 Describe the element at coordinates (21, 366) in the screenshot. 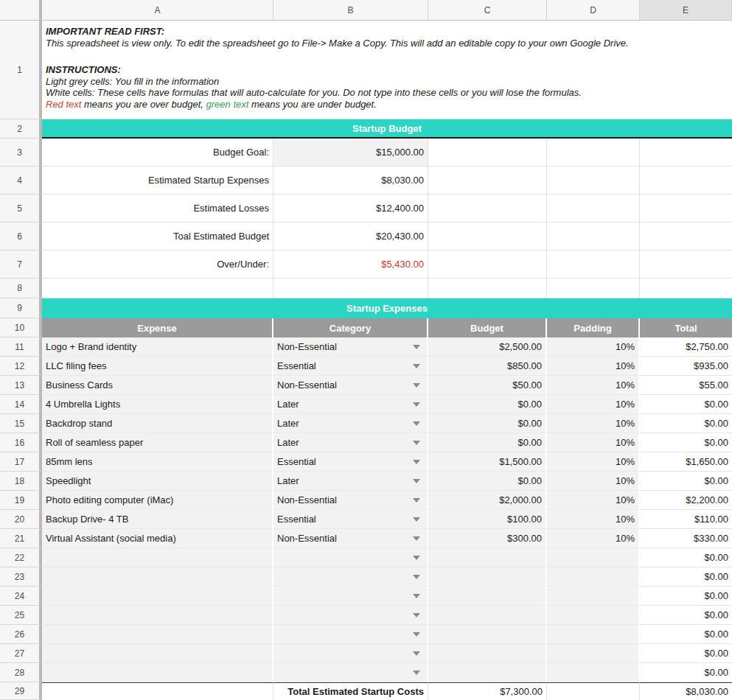

I see `row-header-12: 12` at that location.